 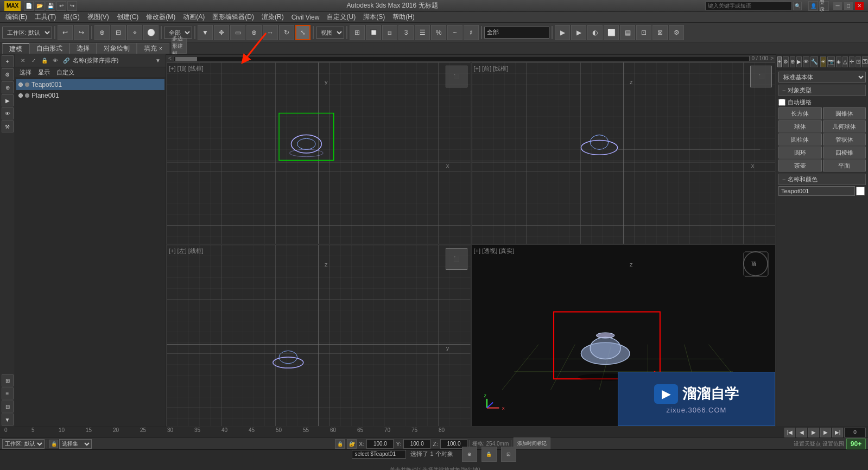 What do you see at coordinates (128, 17) in the screenshot?
I see `menu-create: 创建(C)` at bounding box center [128, 17].